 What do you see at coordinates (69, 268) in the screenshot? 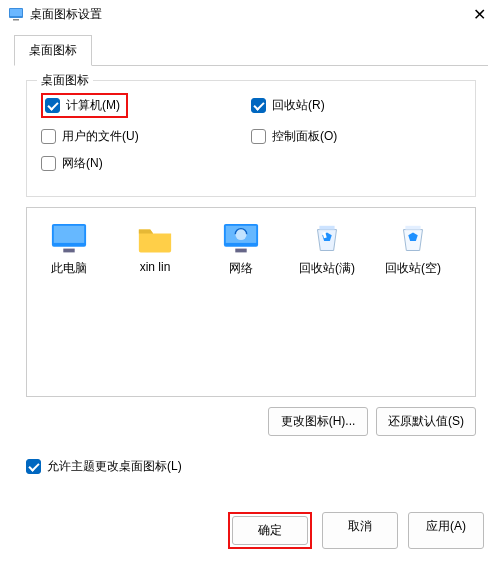
I see `icon-label: 此电脑` at bounding box center [69, 268].